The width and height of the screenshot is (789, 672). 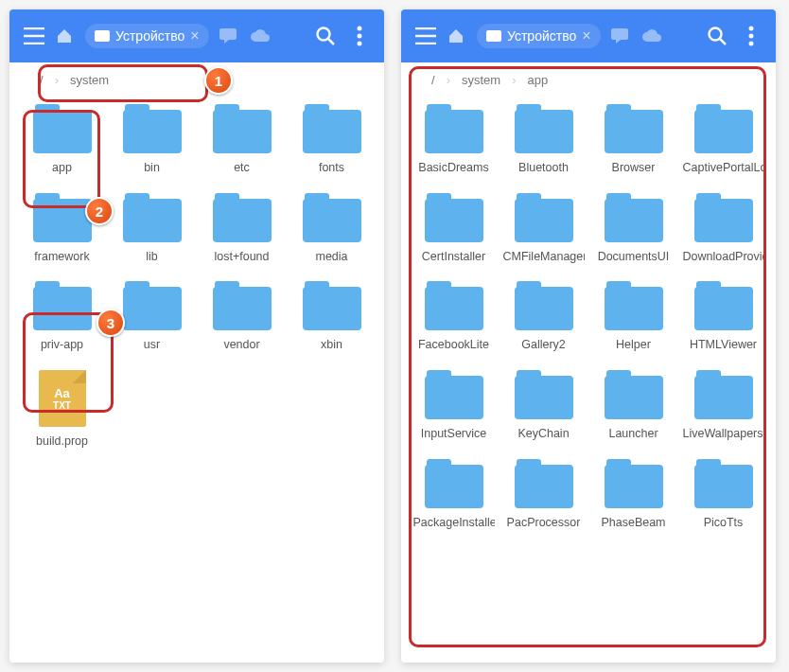 I want to click on breadcrumb-item: app, so click(x=537, y=80).